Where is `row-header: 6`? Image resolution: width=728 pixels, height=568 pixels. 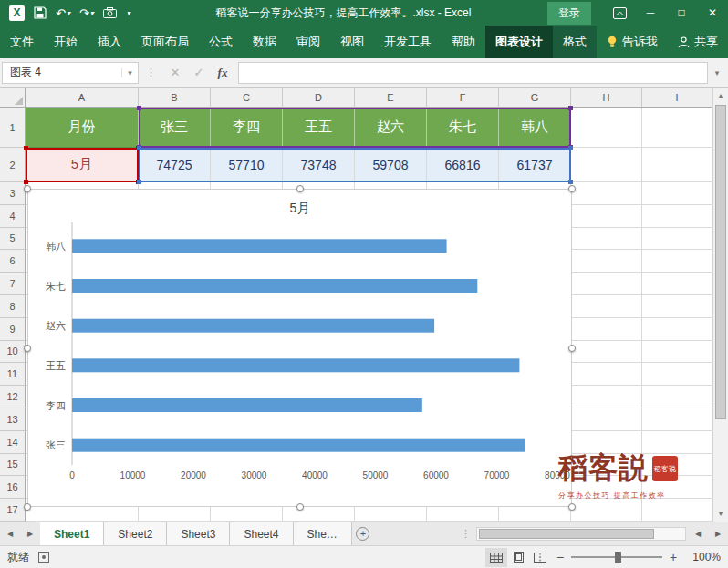 row-header: 6 is located at coordinates (13, 261).